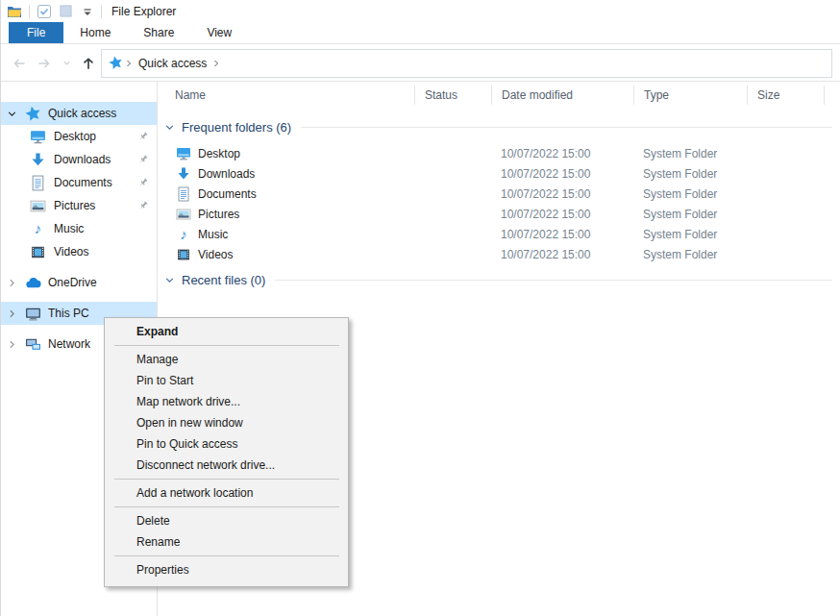 This screenshot has width=840, height=616. Describe the element at coordinates (69, 313) in the screenshot. I see `sidebar-item-label: This PC` at that location.